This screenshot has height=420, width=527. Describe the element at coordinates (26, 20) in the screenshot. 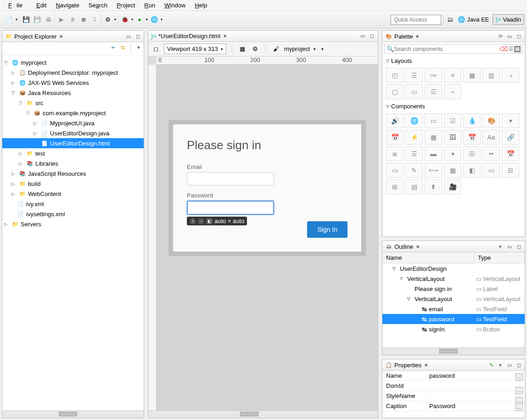

I see `save-button: 💾` at that location.